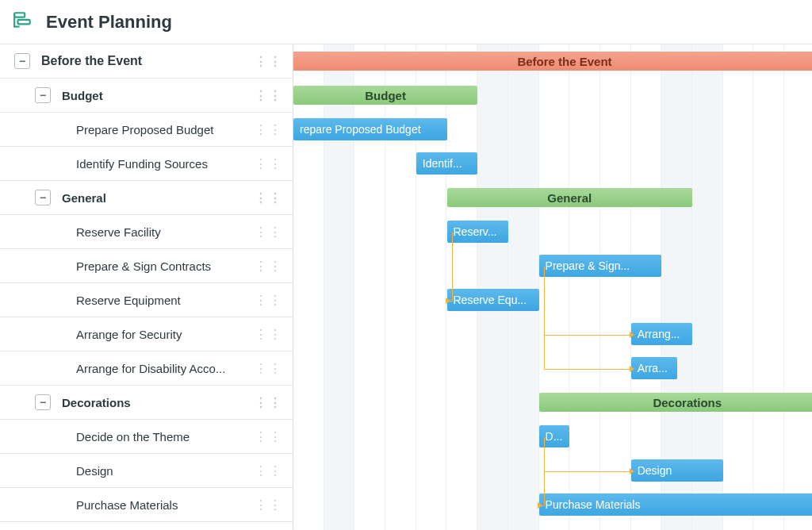 The width and height of the screenshot is (812, 530). Describe the element at coordinates (477, 232) in the screenshot. I see `gantt-task-bar: Reserv...` at that location.